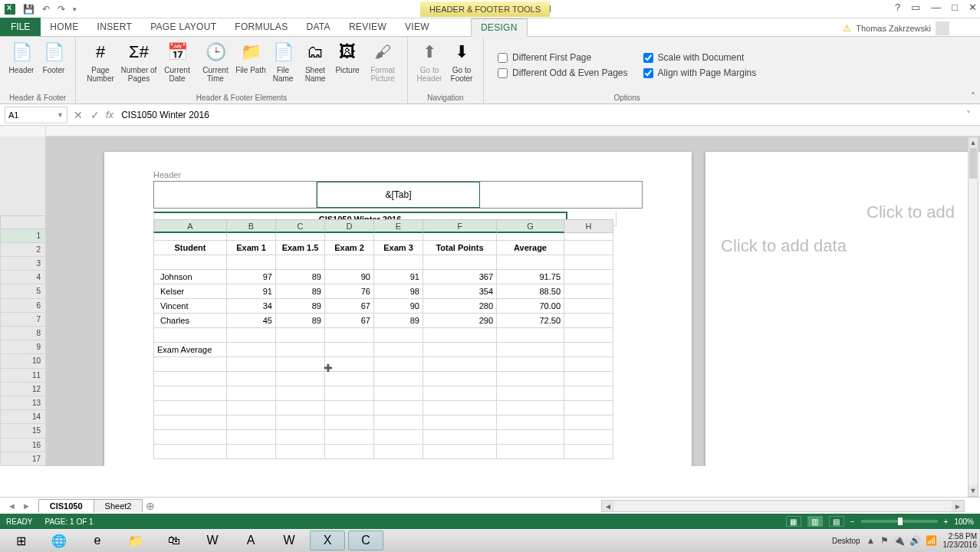 The image size is (980, 552). I want to click on cell: 290, so click(460, 320).